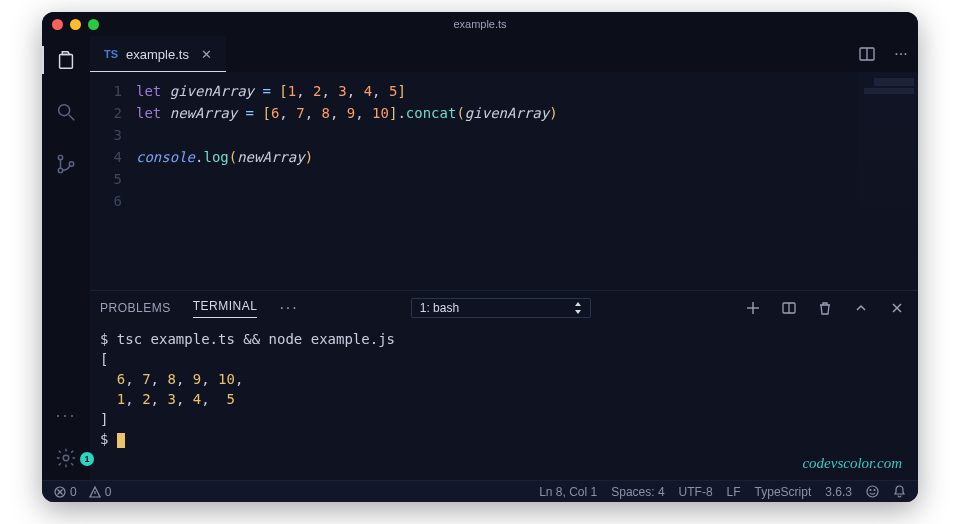 The width and height of the screenshot is (960, 524). I want to click on settings-badge: 1, so click(87, 459).